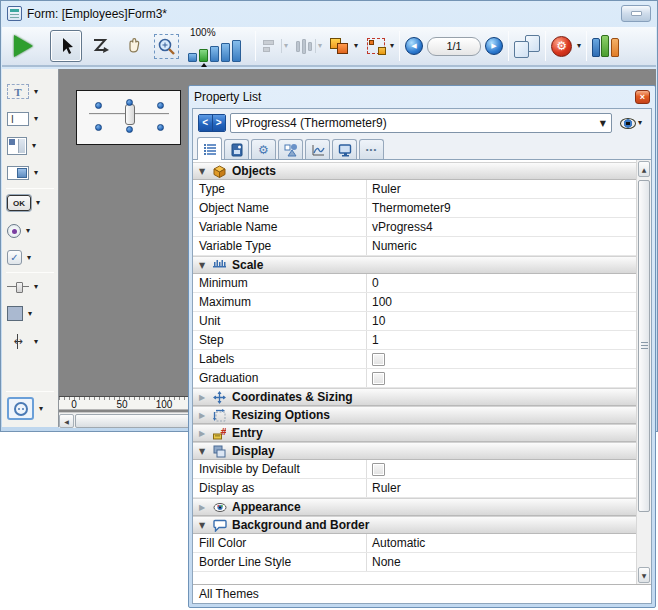 This screenshot has width=658, height=610. I want to click on tab-page, so click(236, 149).